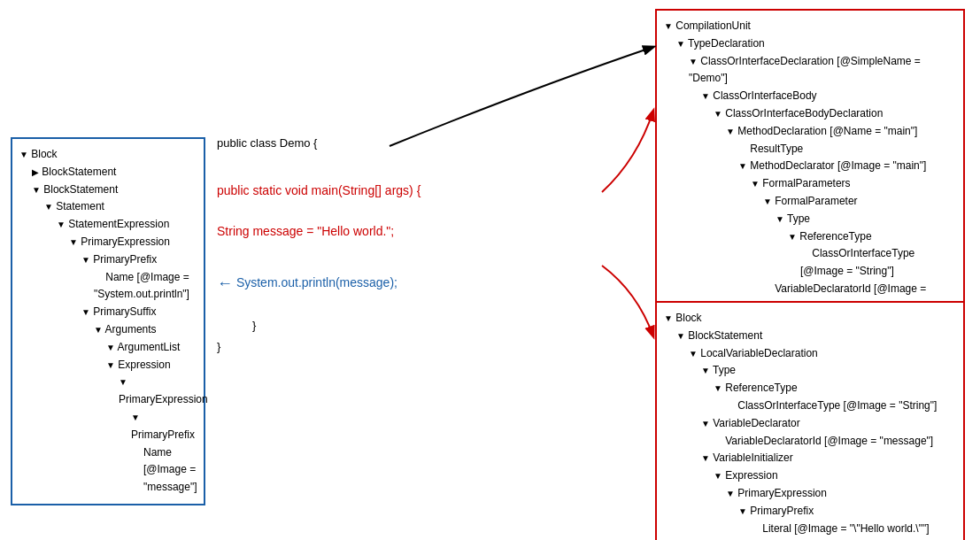  I want to click on rt-node-classbodydecl: ▼ ClassOrInterfaceBodyDeclaration, so click(810, 114).